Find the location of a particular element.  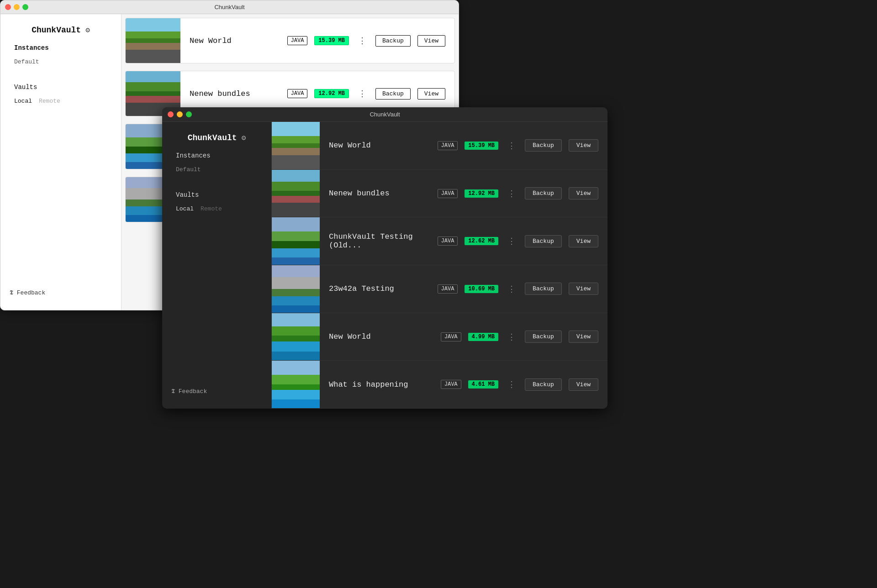

close-button-light is located at coordinates (8, 7).